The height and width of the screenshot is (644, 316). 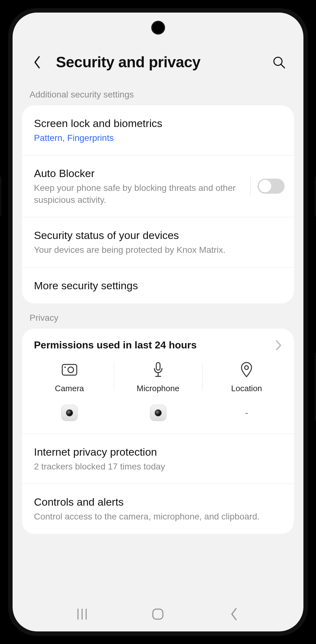 I want to click on front-camera, so click(x=158, y=28).